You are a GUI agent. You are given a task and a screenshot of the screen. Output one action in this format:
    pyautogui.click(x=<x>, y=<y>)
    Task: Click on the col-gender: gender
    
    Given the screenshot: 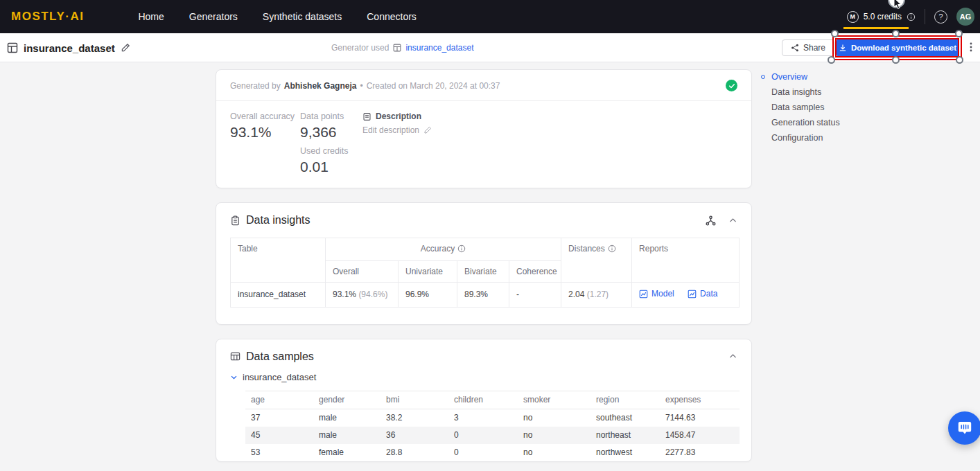 What is the action you would take?
    pyautogui.click(x=347, y=400)
    